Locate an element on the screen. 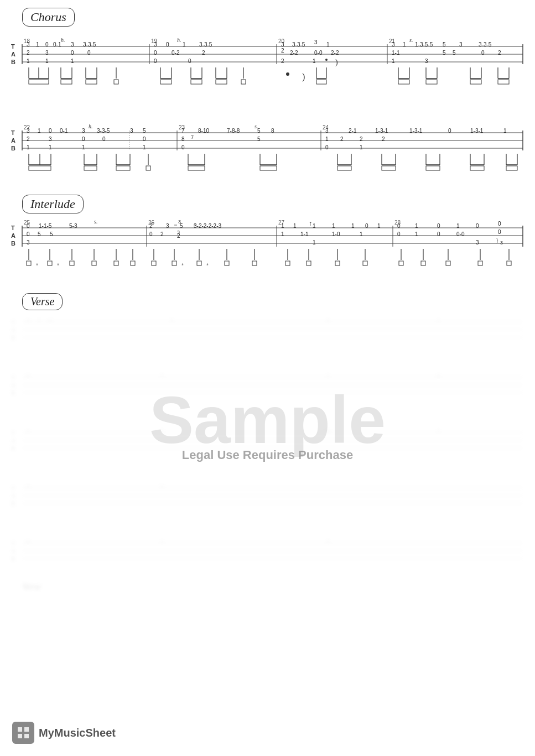  svg-text: 8 is located at coordinates (273, 131).